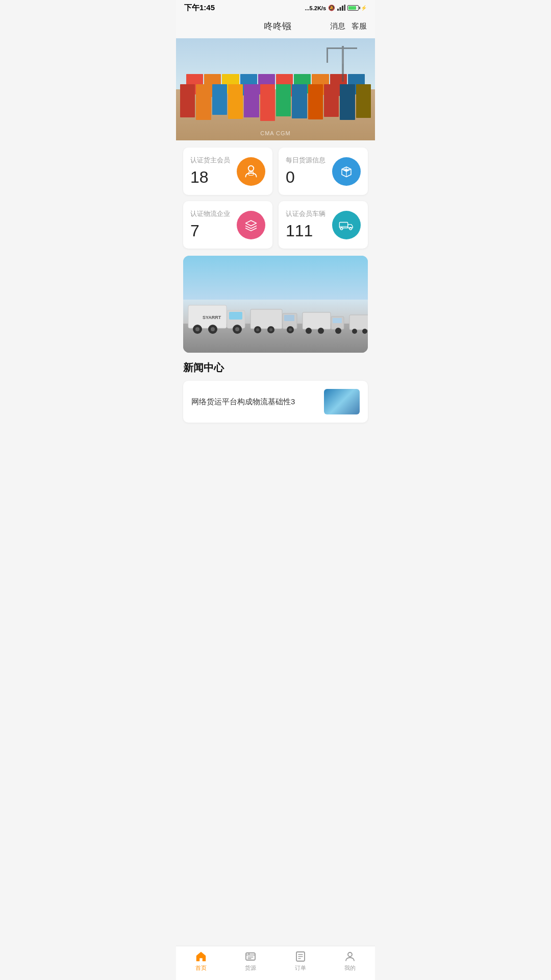 Image resolution: width=551 pixels, height=980 pixels. I want to click on app-title: 咚咚镪, so click(278, 26).